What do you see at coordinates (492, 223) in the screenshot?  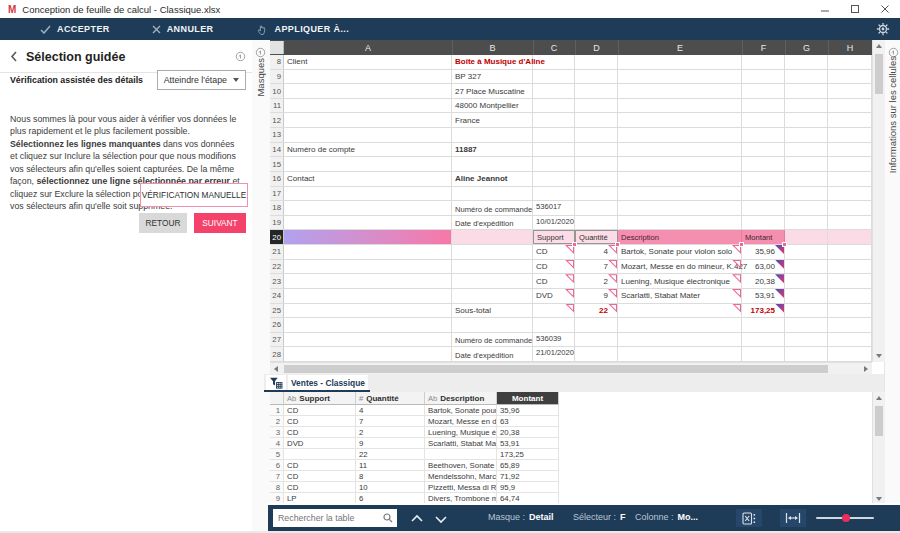 I see `sheet-cell-B19: Date d'expédition` at bounding box center [492, 223].